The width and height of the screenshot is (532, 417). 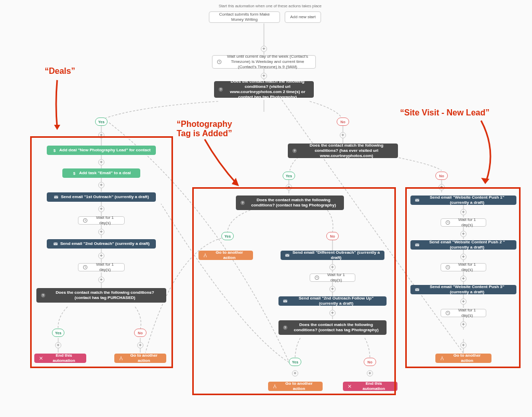 What do you see at coordinates (467, 245) in the screenshot?
I see `node-label: Send email "Website Content Push 2 " (cu…` at bounding box center [467, 245].